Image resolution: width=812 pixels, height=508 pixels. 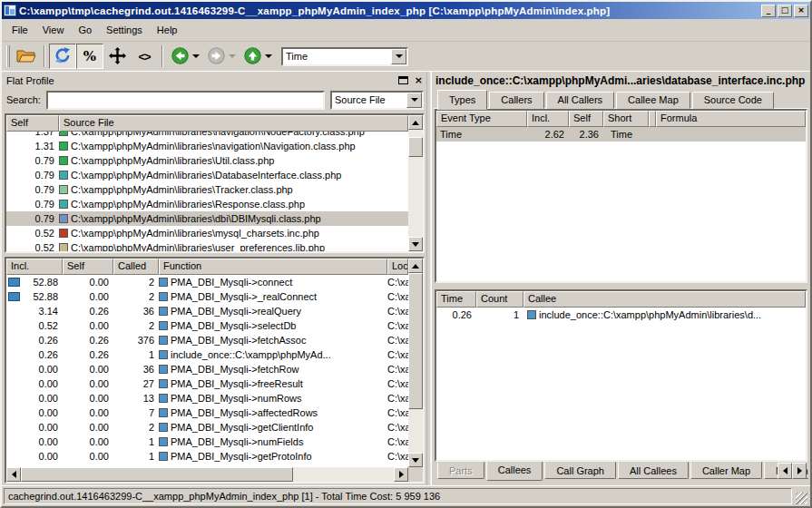 I want to click on table-row: 1.37C:\xampp\phpMyAdmin\libraries\naviga…, so click(x=207, y=135).